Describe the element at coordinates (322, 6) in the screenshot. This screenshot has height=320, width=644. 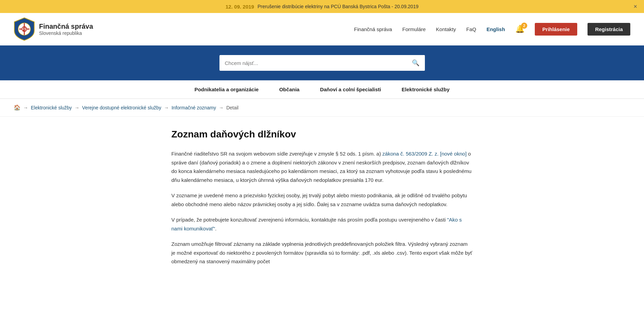
I see `notification-bar: 12. 09. 2019 Prerušenie distribúcie elek…` at that location.